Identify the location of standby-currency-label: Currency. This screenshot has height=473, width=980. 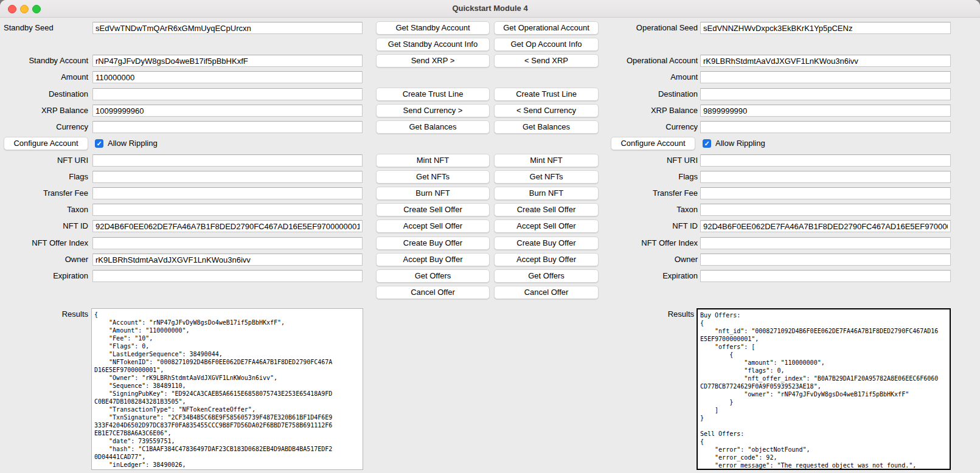
(44, 127).